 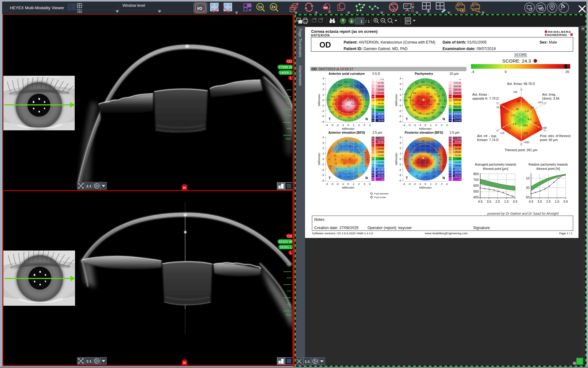 I want to click on svg-text: -19, so click(x=434, y=176).